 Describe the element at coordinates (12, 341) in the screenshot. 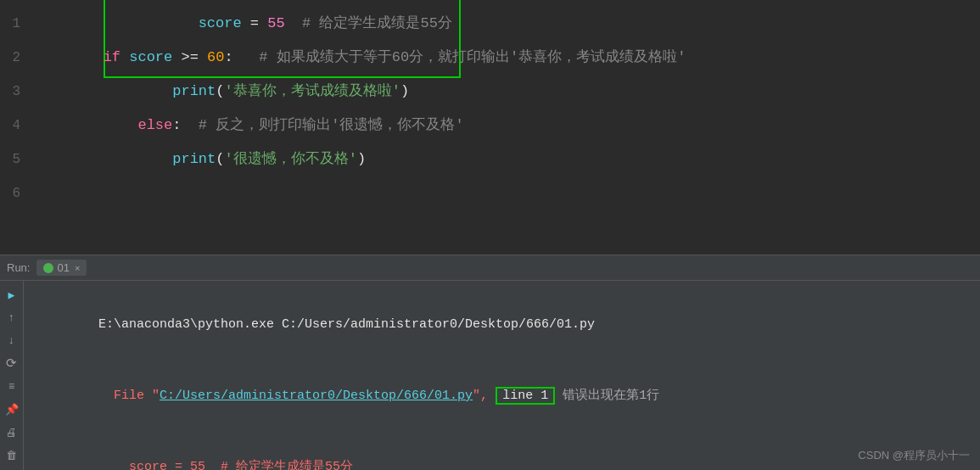

I see `scroll-down-button: ↓` at that location.